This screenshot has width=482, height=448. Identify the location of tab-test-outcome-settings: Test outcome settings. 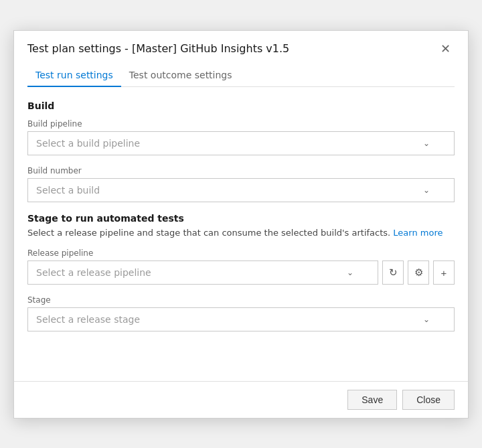
(181, 76).